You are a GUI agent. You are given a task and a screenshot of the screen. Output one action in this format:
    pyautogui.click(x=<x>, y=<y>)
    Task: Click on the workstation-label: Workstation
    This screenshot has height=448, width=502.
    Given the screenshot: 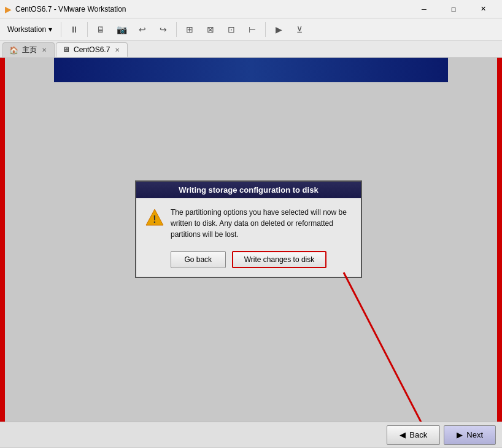 What is the action you would take?
    pyautogui.click(x=27, y=29)
    